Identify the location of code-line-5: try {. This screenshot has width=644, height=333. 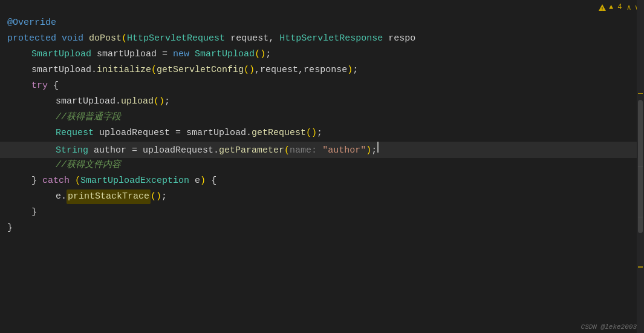
(322, 87).